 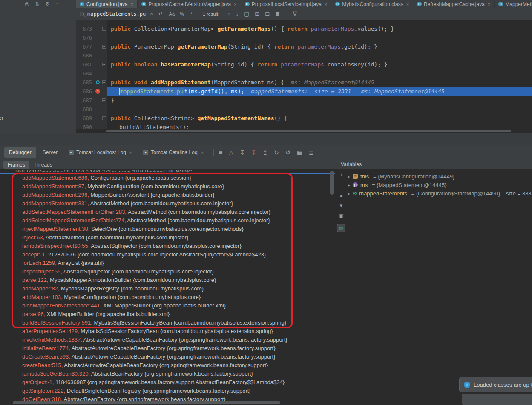 I want to click on frames-scrollbar-thumb, so click(x=332, y=183).